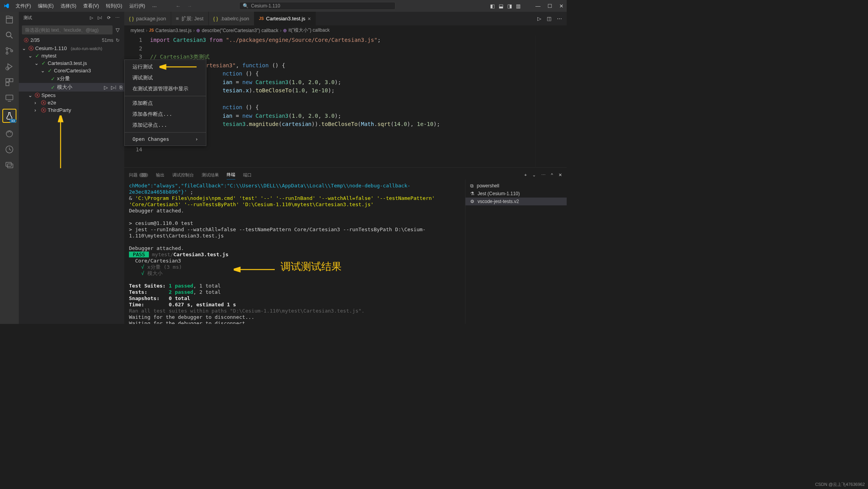 This screenshot has height=489, width=868. Describe the element at coordinates (37, 110) in the screenshot. I see `chevron-right-icon: ›` at that location.